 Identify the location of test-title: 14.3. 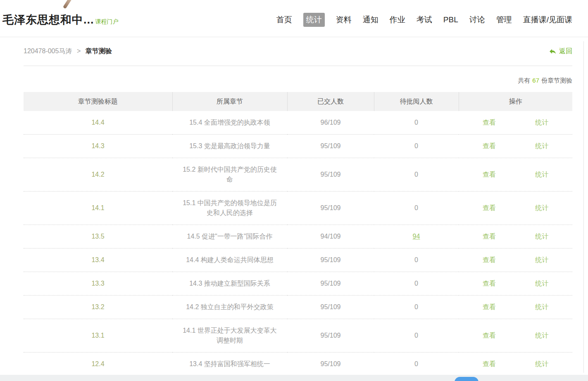
(98, 146).